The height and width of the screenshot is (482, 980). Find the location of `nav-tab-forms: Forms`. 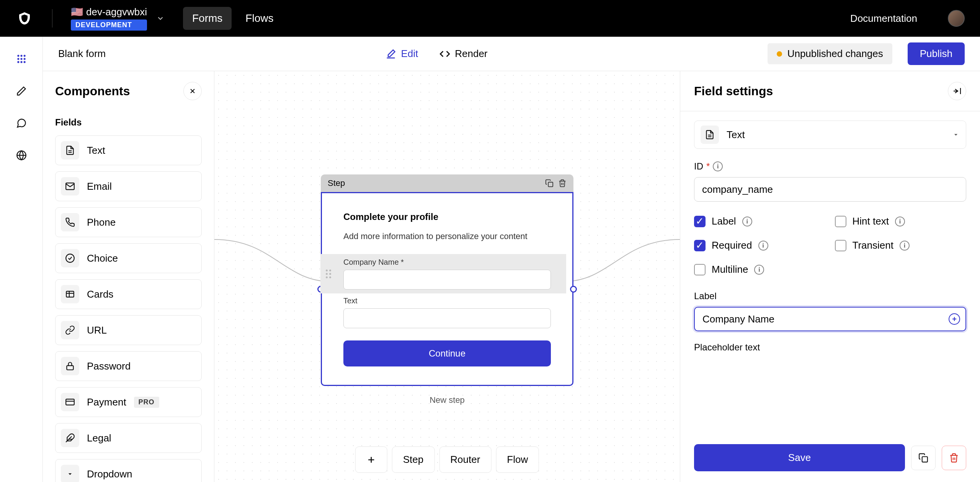

nav-tab-forms: Forms is located at coordinates (207, 18).